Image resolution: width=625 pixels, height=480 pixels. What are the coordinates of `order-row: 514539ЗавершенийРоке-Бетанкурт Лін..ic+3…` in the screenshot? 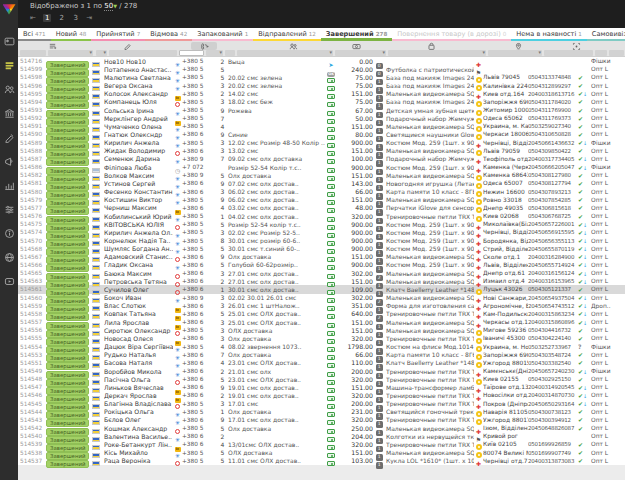 It's located at (322, 444).